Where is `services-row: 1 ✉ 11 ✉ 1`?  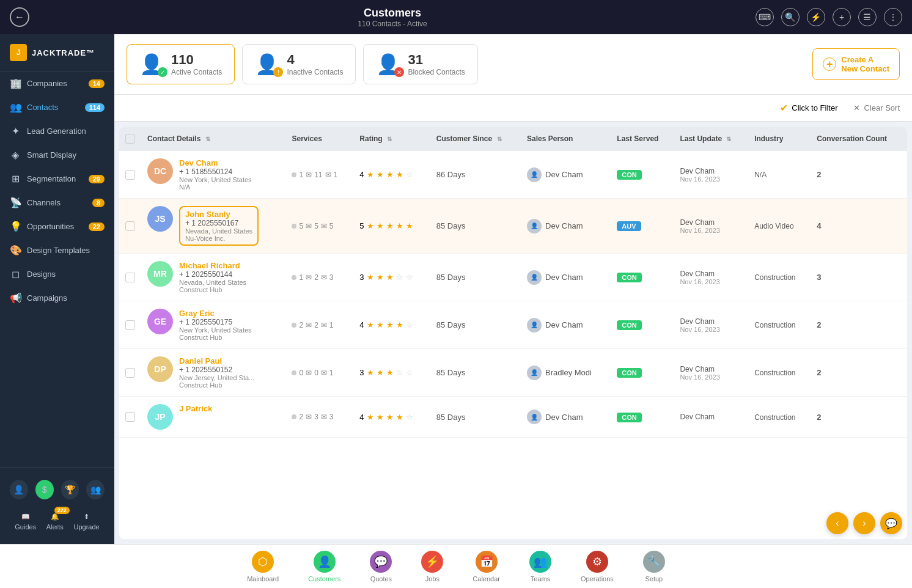
services-row: 1 ✉ 11 ✉ 1 is located at coordinates (319, 175).